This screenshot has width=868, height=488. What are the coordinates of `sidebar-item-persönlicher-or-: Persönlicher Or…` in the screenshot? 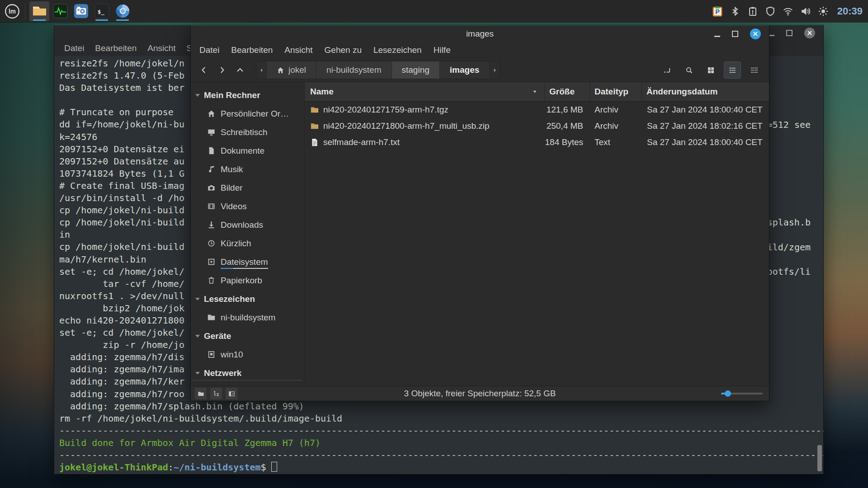 It's located at (248, 114).